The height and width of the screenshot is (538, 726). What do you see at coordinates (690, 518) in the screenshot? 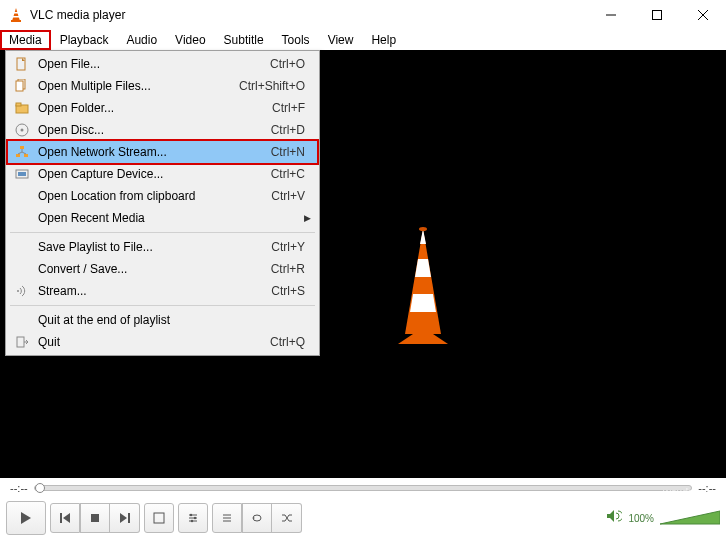
I see `volume-slider` at bounding box center [690, 518].